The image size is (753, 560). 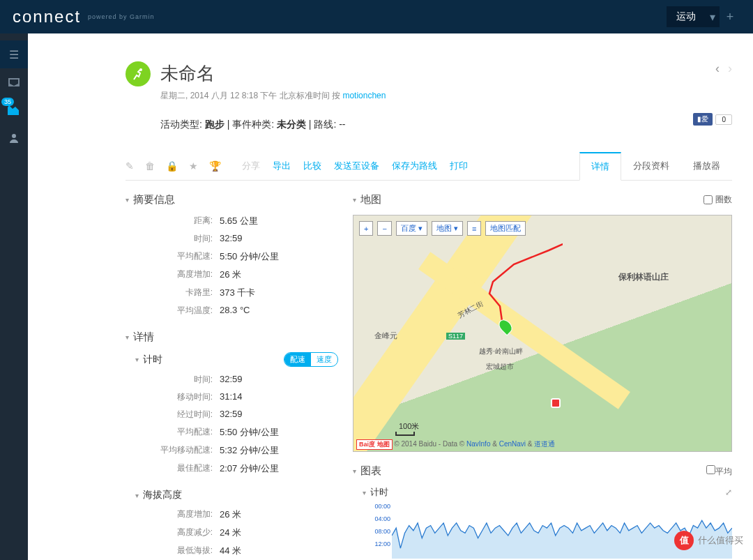 What do you see at coordinates (459, 166) in the screenshot?
I see `print-link: 打印` at bounding box center [459, 166].